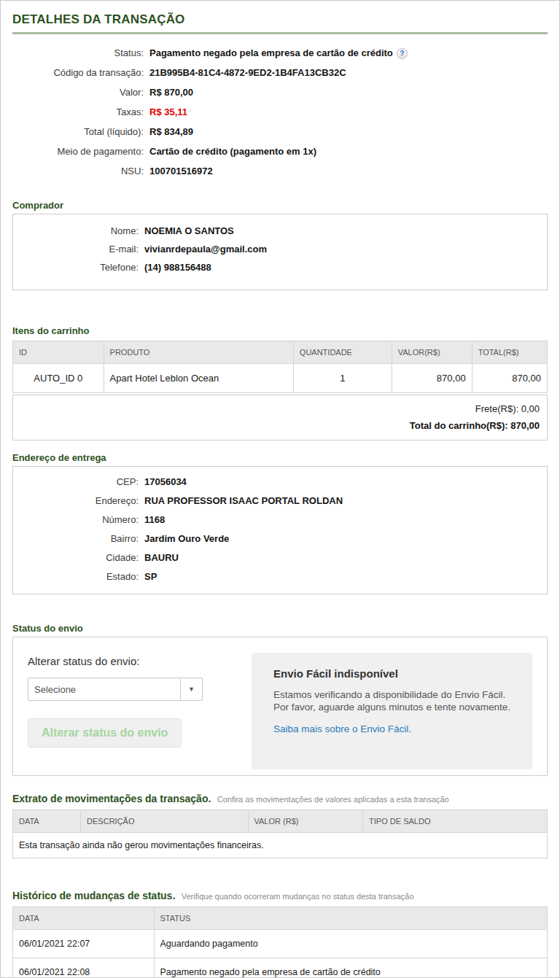 Image resolution: width=560 pixels, height=978 pixels. What do you see at coordinates (392, 707) in the screenshot?
I see `envio-facil-text-line2: Por favor, aguarde alguns minutos e tent…` at bounding box center [392, 707].